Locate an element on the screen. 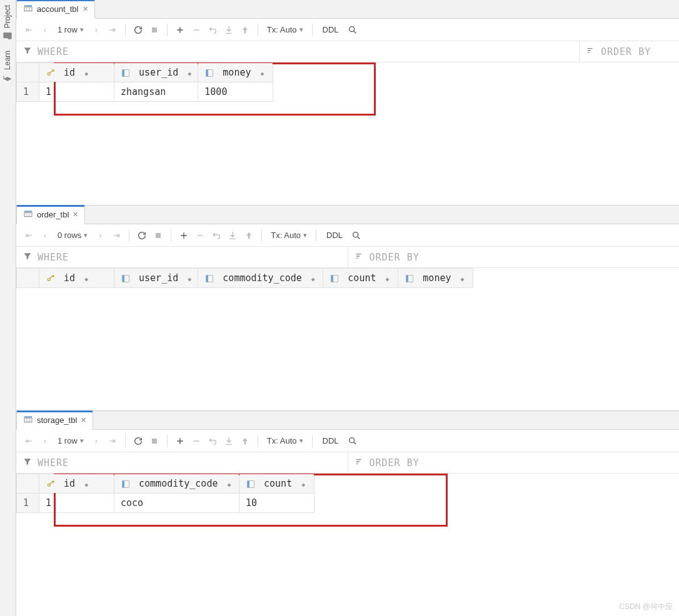  sidebar-label: Project is located at coordinates (8, 16).